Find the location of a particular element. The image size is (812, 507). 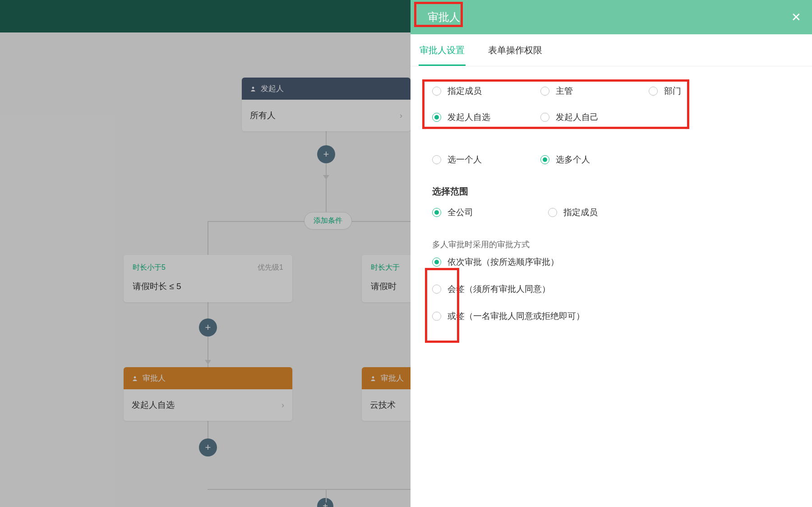

radio-select-one: 选一个人 is located at coordinates (457, 160).